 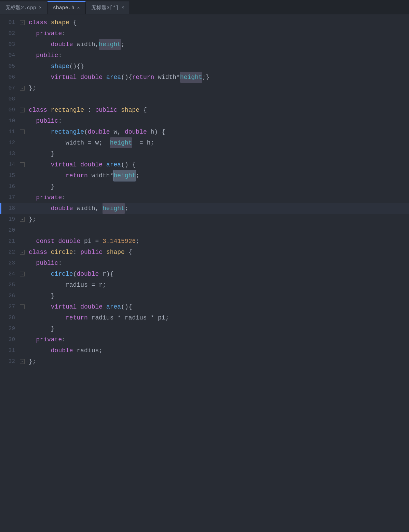 I want to click on tab-label: 无标题3[*], so click(x=105, y=8).